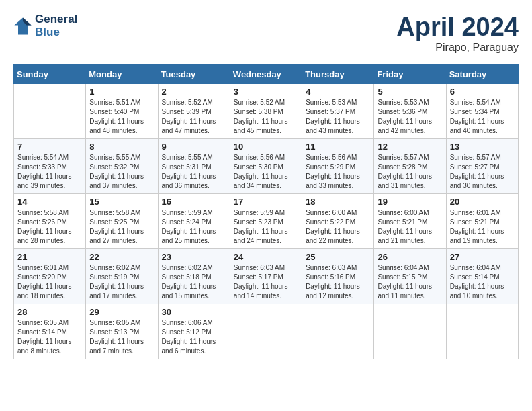 The image size is (532, 411). I want to click on calendar-cell: 18Sunrise: 6:00 AMSunset: 5:22 PMDayligh…, so click(339, 221).